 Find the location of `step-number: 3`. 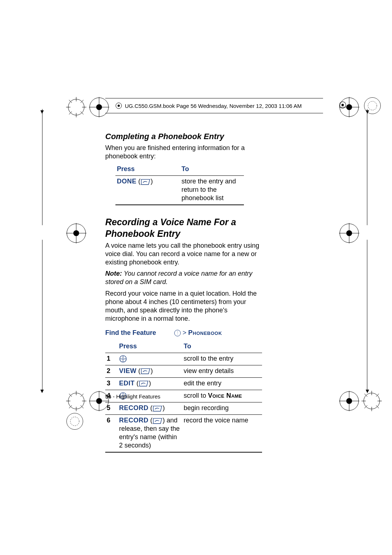

step-number: 3 is located at coordinates (111, 384).